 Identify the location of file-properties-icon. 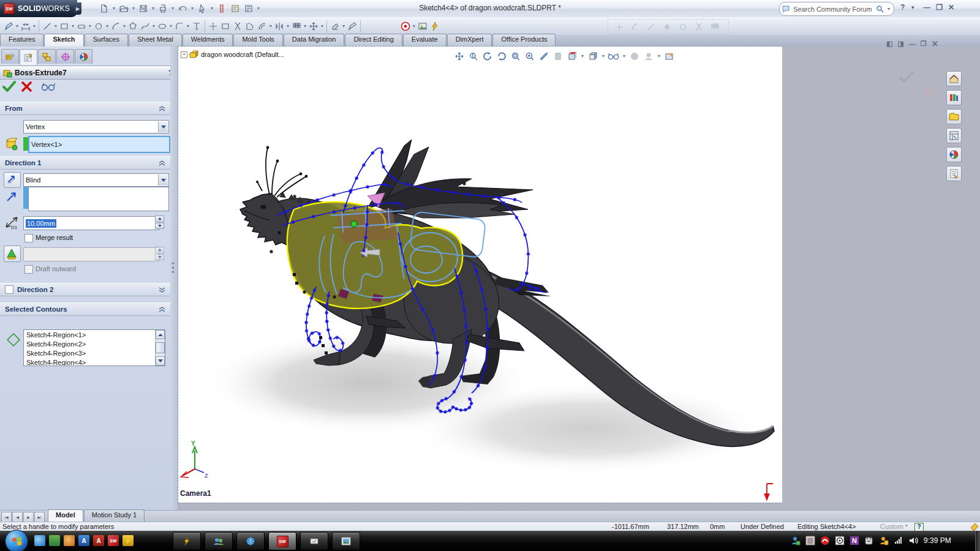
(235, 9).